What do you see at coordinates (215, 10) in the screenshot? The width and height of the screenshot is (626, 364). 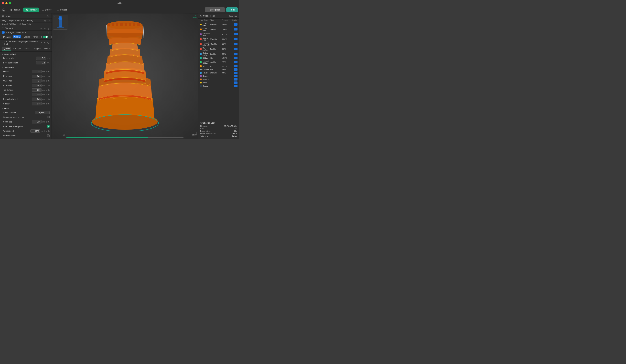 I see `slice-button: Slice plate` at bounding box center [215, 10].